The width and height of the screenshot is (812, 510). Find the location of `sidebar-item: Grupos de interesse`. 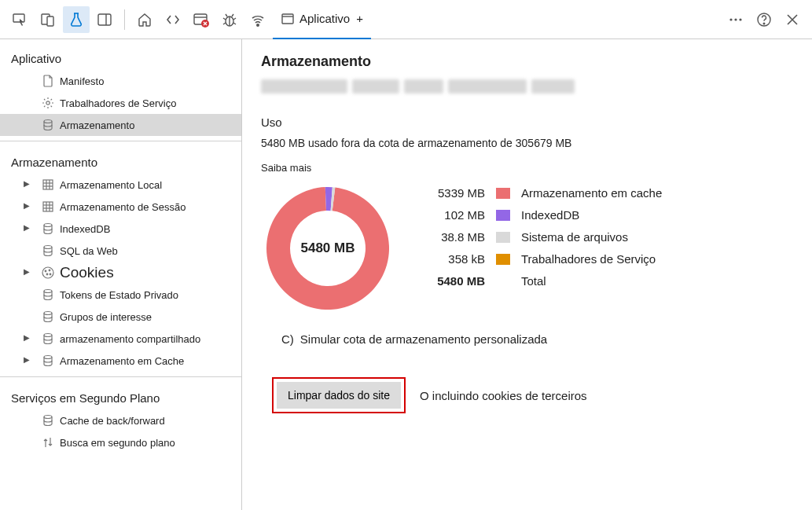

sidebar-item: Grupos de interesse is located at coordinates (121, 317).